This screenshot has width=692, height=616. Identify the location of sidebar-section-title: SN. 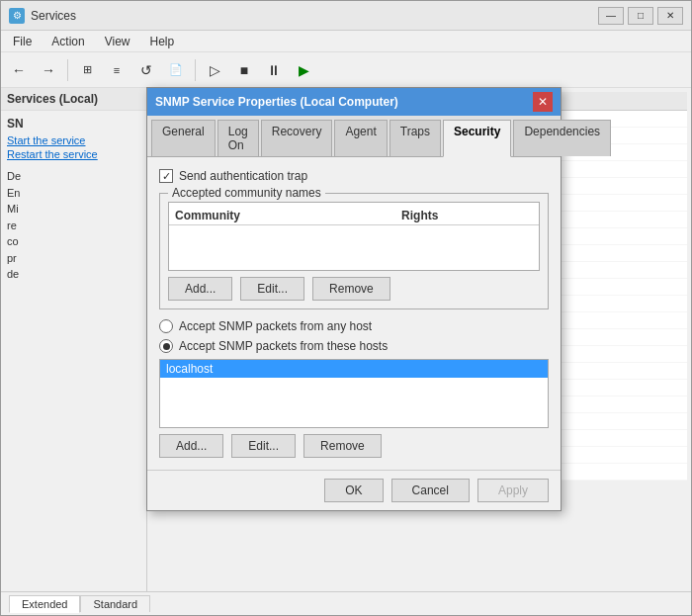
(73, 124).